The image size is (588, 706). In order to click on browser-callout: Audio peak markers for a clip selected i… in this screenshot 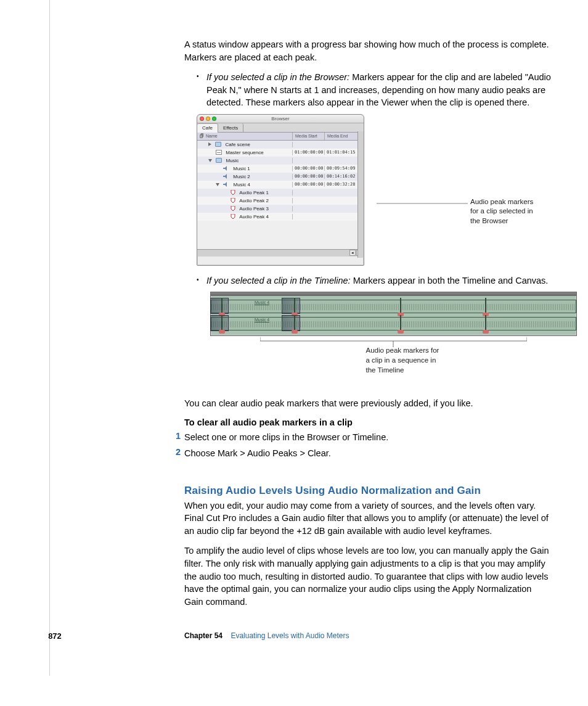, I will do `click(455, 212)`.